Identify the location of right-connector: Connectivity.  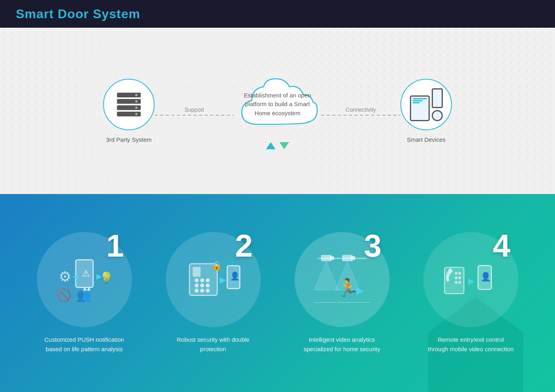
(361, 111).